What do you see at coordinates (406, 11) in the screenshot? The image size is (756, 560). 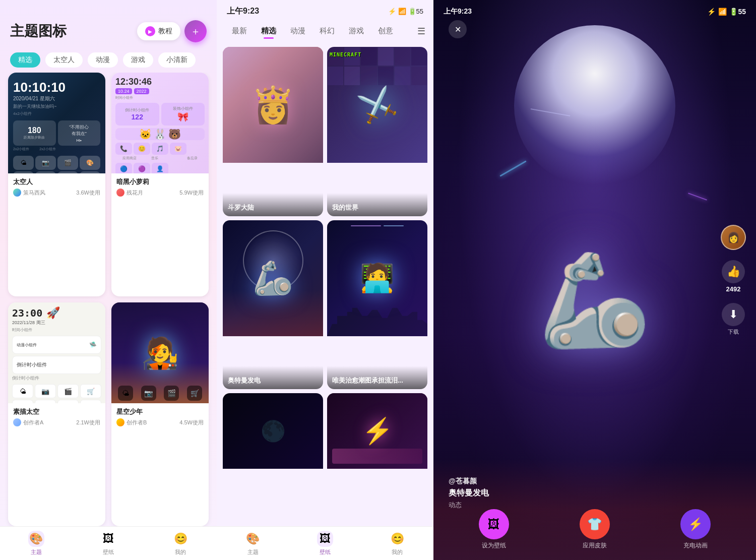 I see `panel2-status-icons: ⚡ 📶 🔋55` at bounding box center [406, 11].